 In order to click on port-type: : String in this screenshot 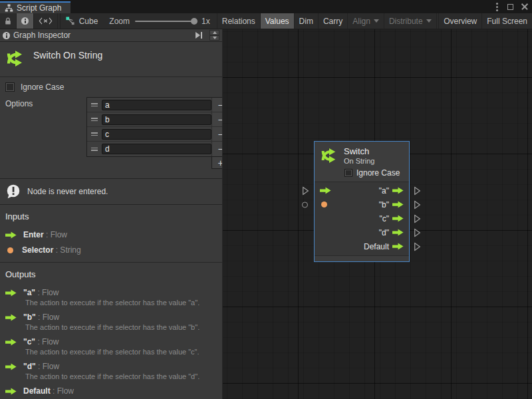, I will do `click(68, 250)`.